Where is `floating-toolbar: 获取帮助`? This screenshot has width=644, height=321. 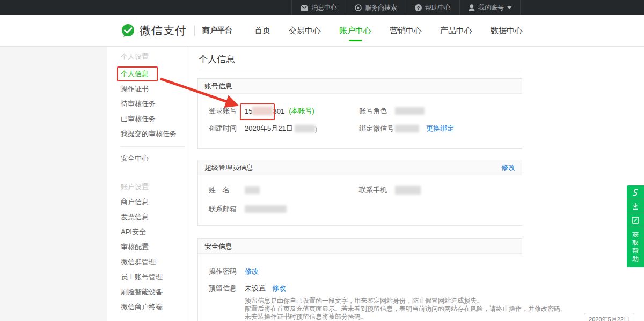
floating-toolbar: 获取帮助 is located at coordinates (635, 226).